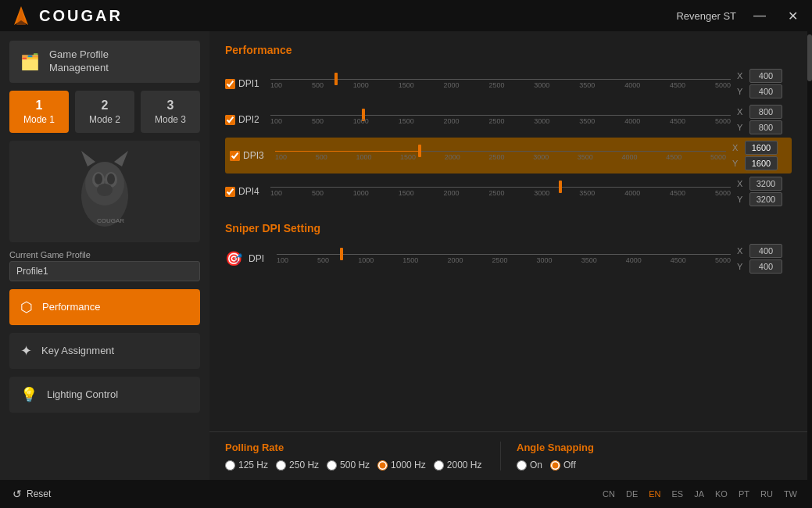 Image resolution: width=812 pixels, height=508 pixels. Describe the element at coordinates (383, 466) in the screenshot. I see `polling-1000-radio` at that location.